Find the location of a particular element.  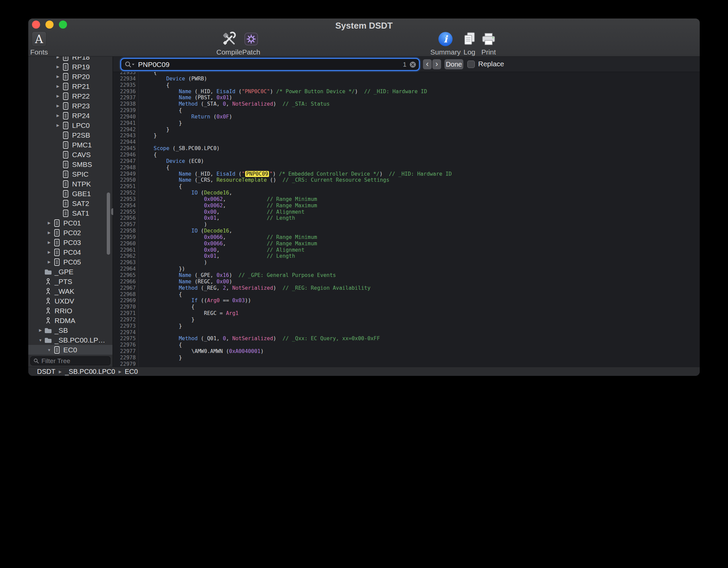

sidebar-item-ec0: ▼EC0 is located at coordinates (70, 350).